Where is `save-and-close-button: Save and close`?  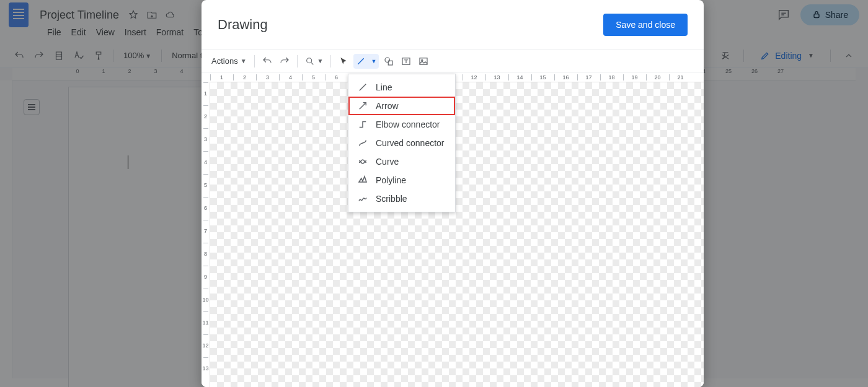 save-and-close-button: Save and close is located at coordinates (645, 25).